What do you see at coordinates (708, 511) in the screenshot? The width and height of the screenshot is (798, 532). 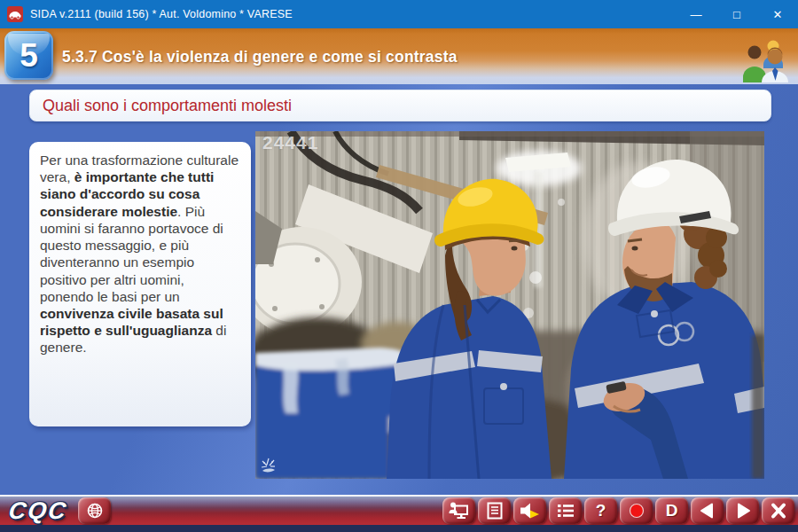 I see `back-icon` at bounding box center [708, 511].